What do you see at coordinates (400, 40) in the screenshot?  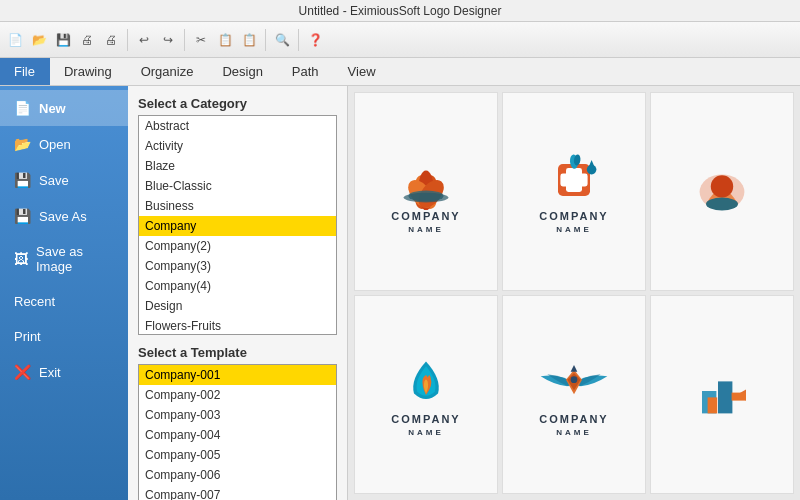 I see `toolbar: 📄 📂 💾 🖨 🖨 ↩ ↪ ✂ 📋 📋 🔍 ❓` at bounding box center [400, 40].